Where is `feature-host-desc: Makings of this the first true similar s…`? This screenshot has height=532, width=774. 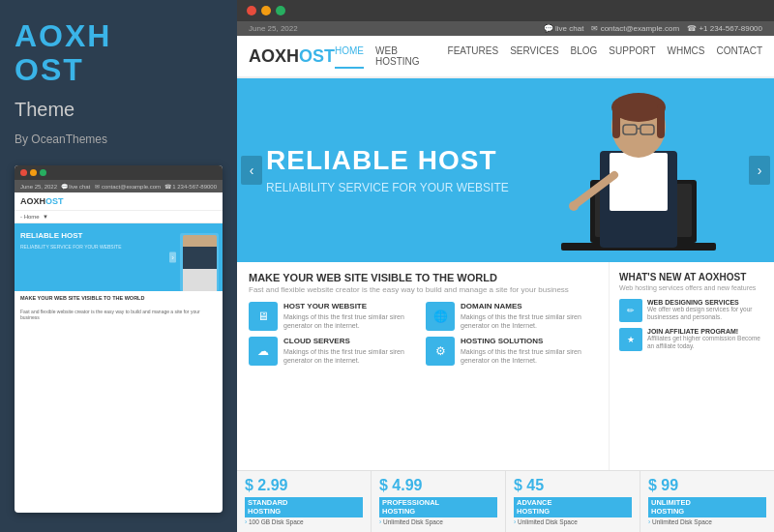 feature-host-desc: Makings of this the first true similar s… is located at coordinates (352, 321).